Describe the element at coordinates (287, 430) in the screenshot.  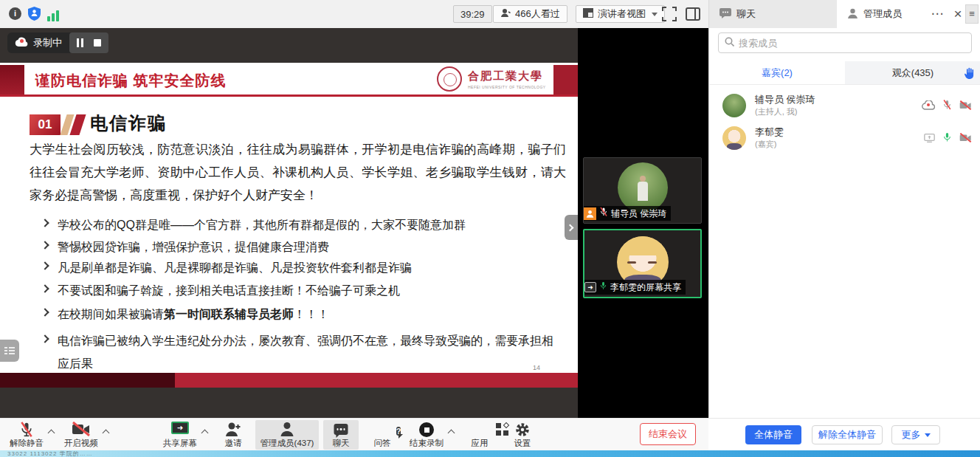
I see `members-icon` at that location.